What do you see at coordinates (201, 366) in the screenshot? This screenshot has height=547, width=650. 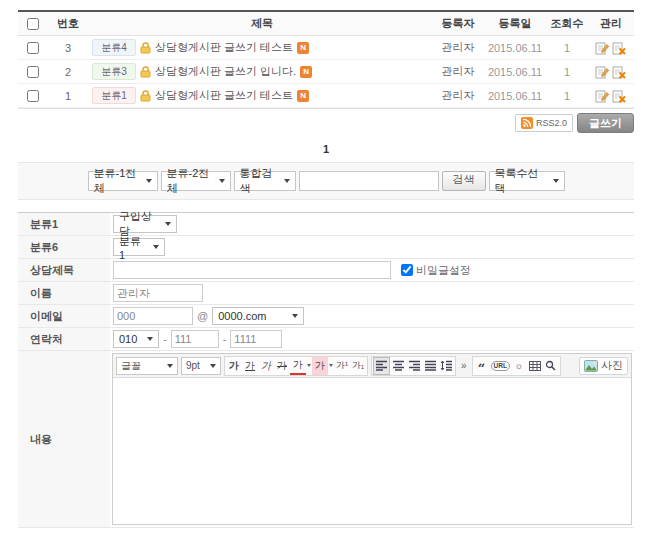 I see `font-size-select: 9pt` at bounding box center [201, 366].